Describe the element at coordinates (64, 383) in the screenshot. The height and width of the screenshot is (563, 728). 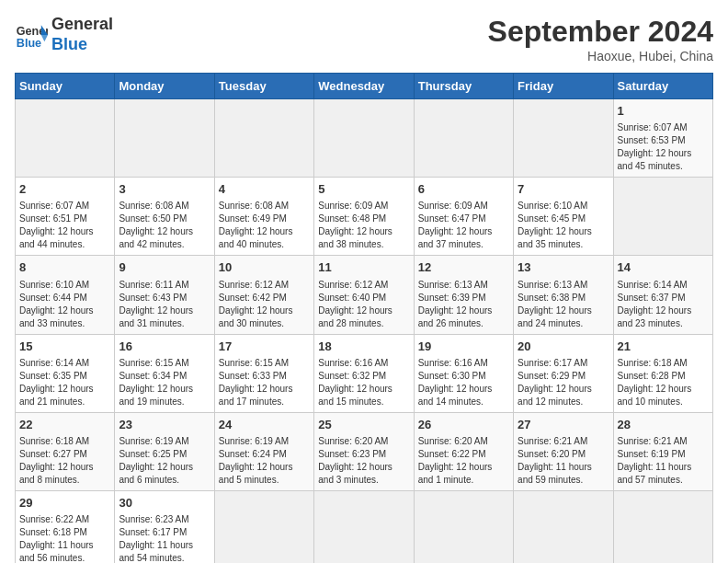
I see `day-info: Sunrise: 6:14 AMSunset: 6:35 PMDaylight:…` at that location.